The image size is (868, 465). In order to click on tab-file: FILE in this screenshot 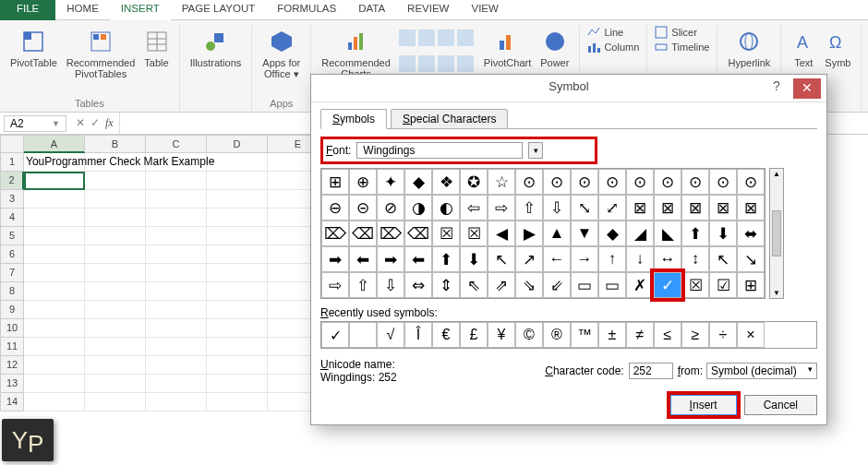, I will do `click(28, 10)`.